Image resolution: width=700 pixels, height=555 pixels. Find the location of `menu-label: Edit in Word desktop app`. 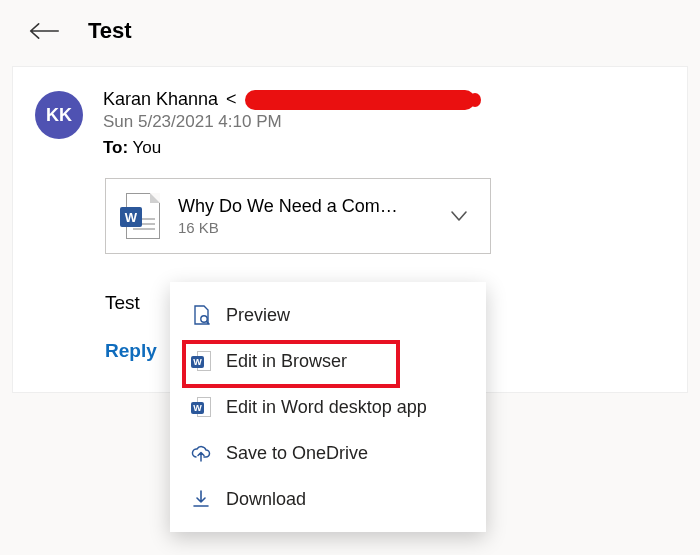

menu-label: Edit in Word desktop app is located at coordinates (326, 408).